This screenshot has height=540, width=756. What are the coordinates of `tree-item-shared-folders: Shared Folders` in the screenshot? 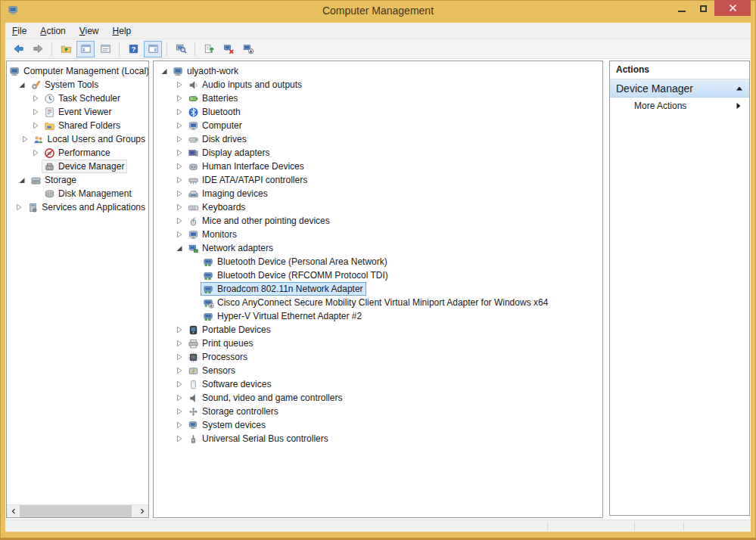 It's located at (77, 126).